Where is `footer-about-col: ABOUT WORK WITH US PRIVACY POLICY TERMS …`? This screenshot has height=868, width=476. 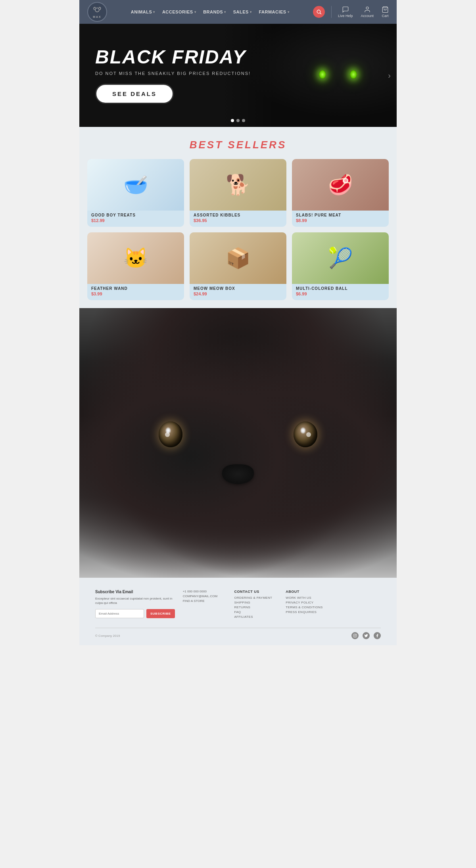
footer-about-col: ABOUT WORK WITH US PRIVACY POLICY TERMS … is located at coordinates (307, 605).